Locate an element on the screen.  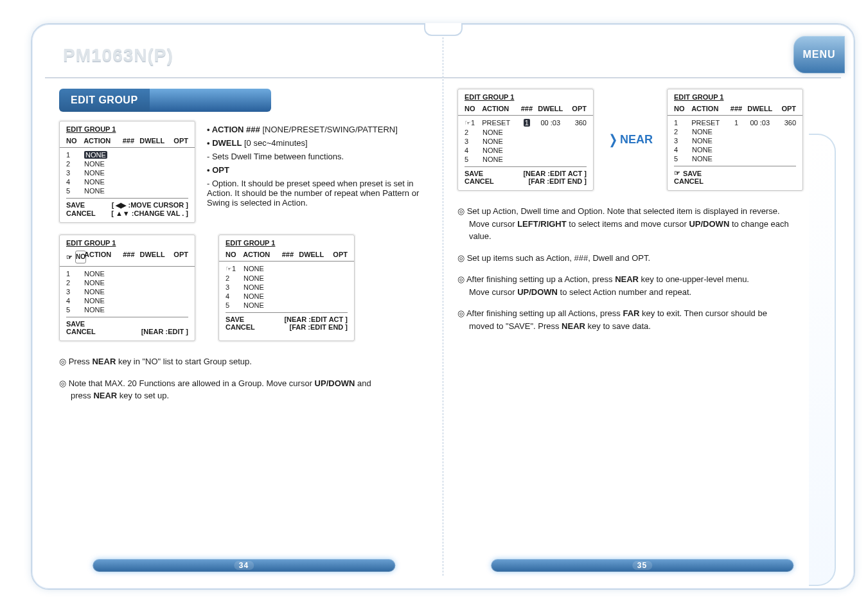
note: Press NEAR key in "NO" list to start Gro… is located at coordinates (244, 362).